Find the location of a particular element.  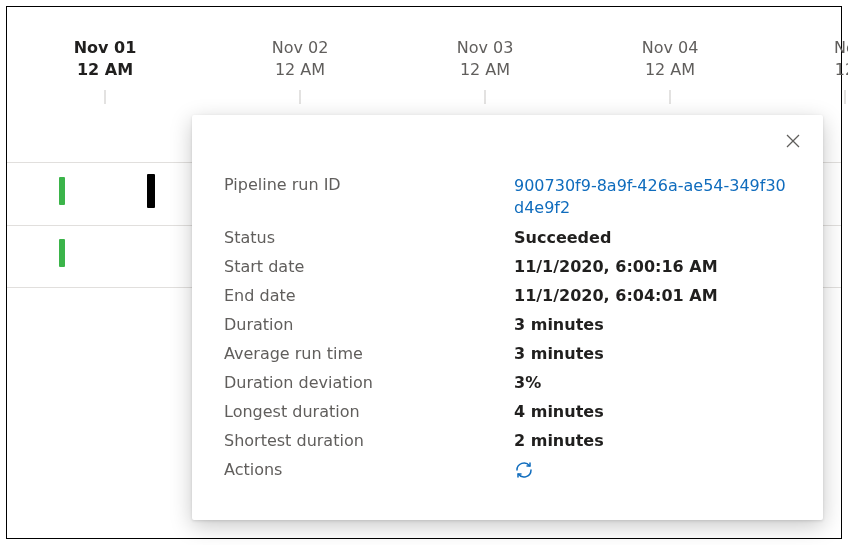

date-label: Nov 0312 AM is located at coordinates (486, 58).